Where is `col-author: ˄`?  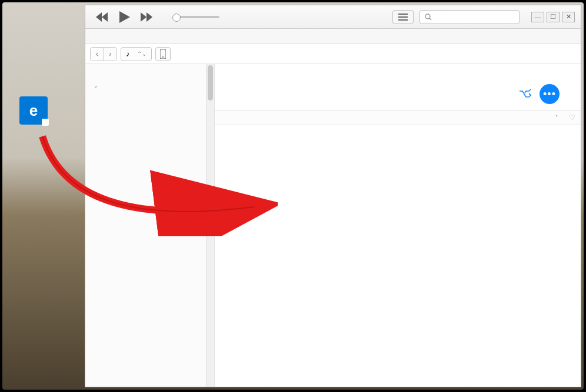 col-author: ˄ is located at coordinates (510, 118).